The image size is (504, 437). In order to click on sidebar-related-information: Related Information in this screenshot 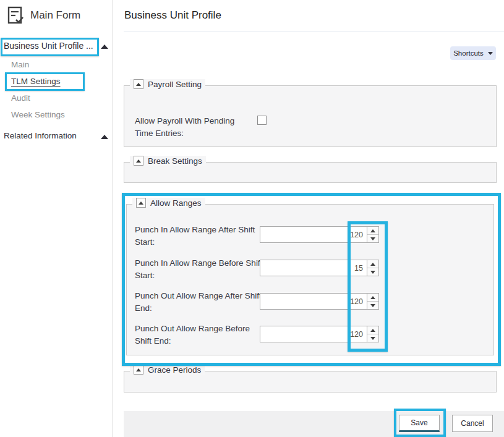, I will do `click(40, 136)`.